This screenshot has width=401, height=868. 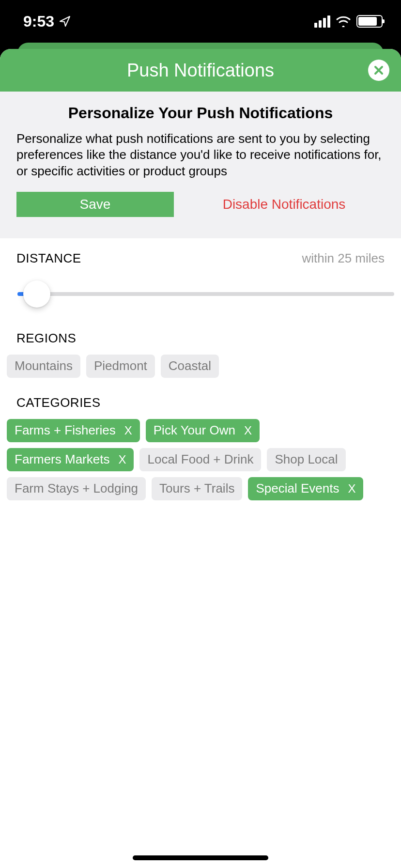 I want to click on intro-text: Personalize what push notifications are …, so click(x=200, y=155).